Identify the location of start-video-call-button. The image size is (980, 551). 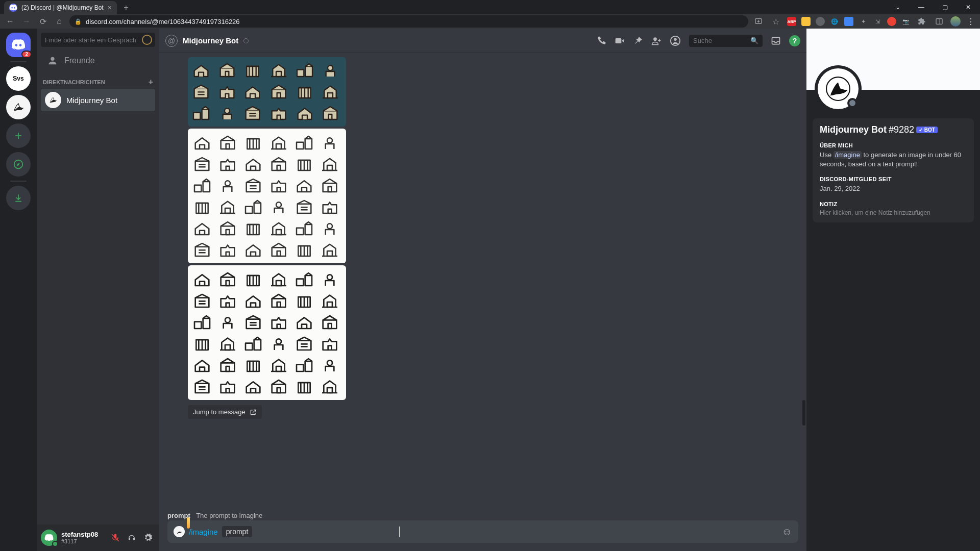
(620, 41).